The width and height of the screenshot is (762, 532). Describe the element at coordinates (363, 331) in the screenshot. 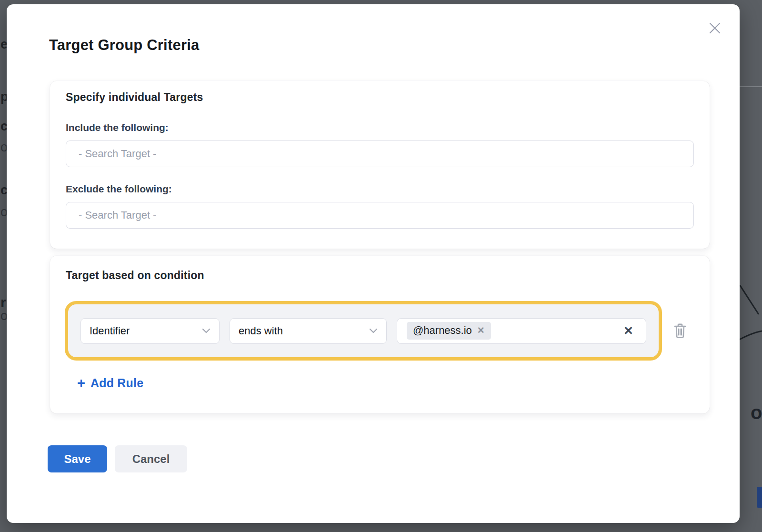

I see `condition-rule-row: Identifier ends with @harness.io` at that location.